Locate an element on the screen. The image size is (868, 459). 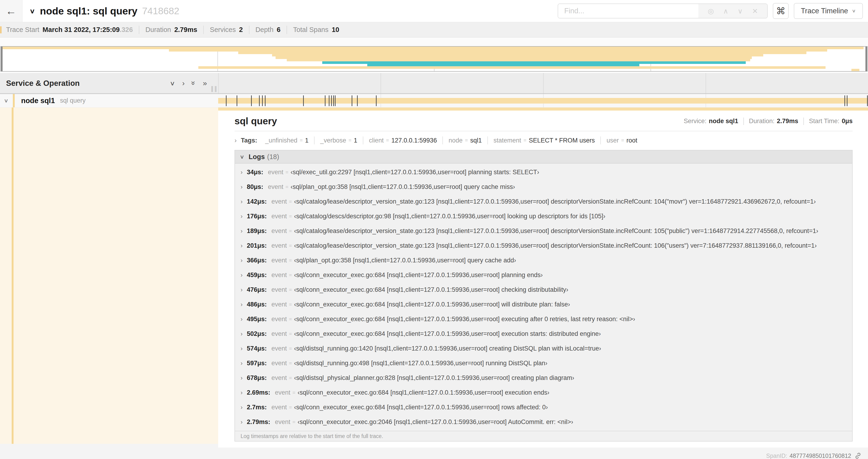
minimap-right-scrubber is located at coordinates (866, 59).